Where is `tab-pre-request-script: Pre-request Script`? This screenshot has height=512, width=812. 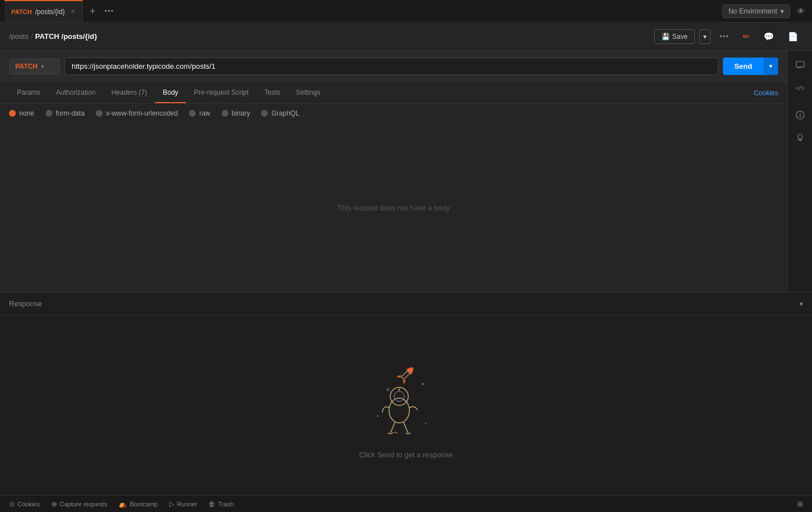
tab-pre-request-script: Pre-request Script is located at coordinates (221, 93).